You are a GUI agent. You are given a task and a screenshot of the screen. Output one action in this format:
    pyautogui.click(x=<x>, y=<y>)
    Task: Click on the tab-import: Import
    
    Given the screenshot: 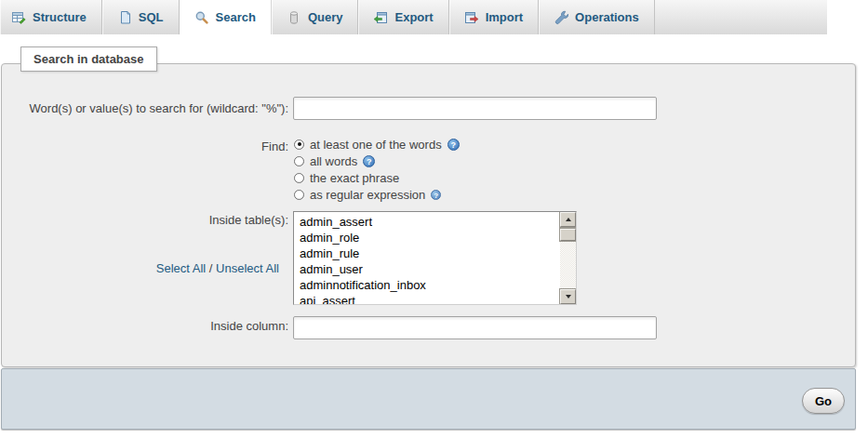 What is the action you would take?
    pyautogui.click(x=494, y=17)
    